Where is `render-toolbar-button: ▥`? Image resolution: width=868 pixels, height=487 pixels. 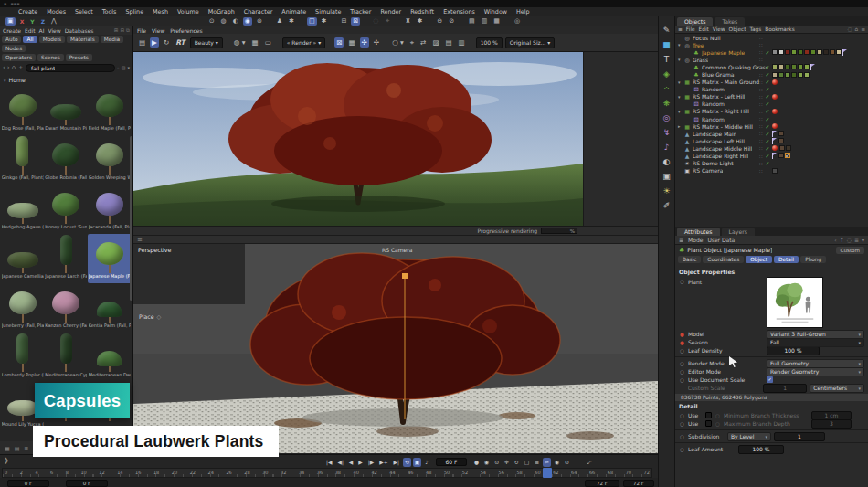 render-toolbar-button: ▥ is located at coordinates (462, 42).